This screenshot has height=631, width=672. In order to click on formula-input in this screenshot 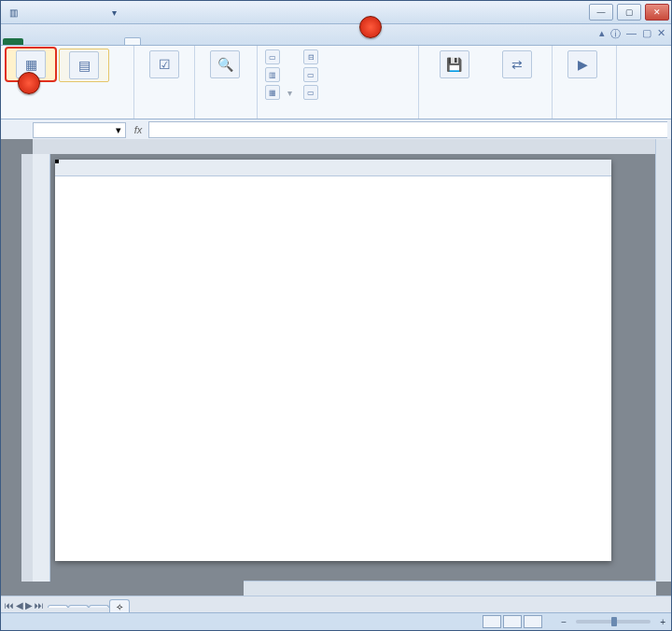, I will do `click(408, 130)`.